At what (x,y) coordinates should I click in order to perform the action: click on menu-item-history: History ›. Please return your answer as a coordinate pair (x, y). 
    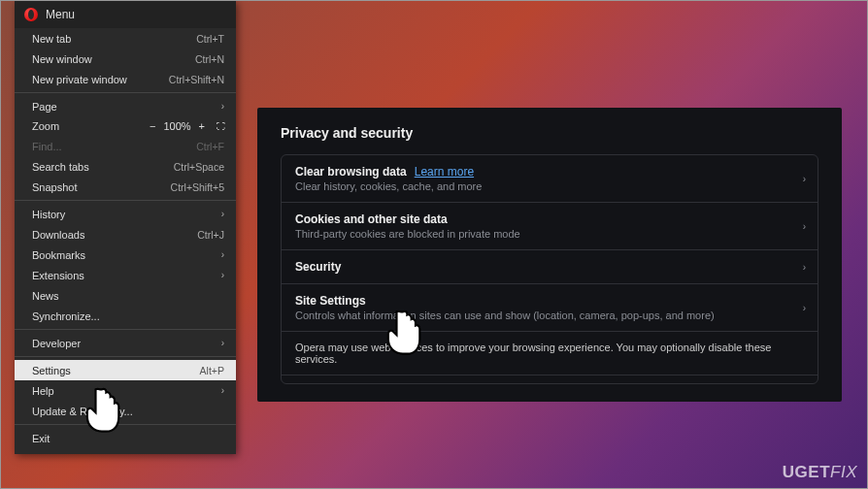
    Looking at the image, I should click on (125, 213).